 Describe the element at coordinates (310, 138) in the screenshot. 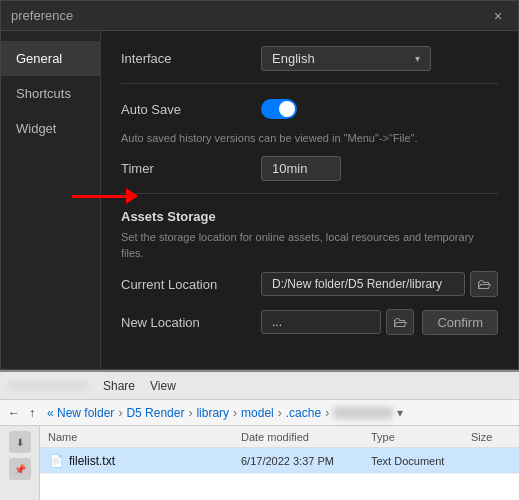

I see `autosave-desc: Auto saved history versions can be viewe…` at that location.